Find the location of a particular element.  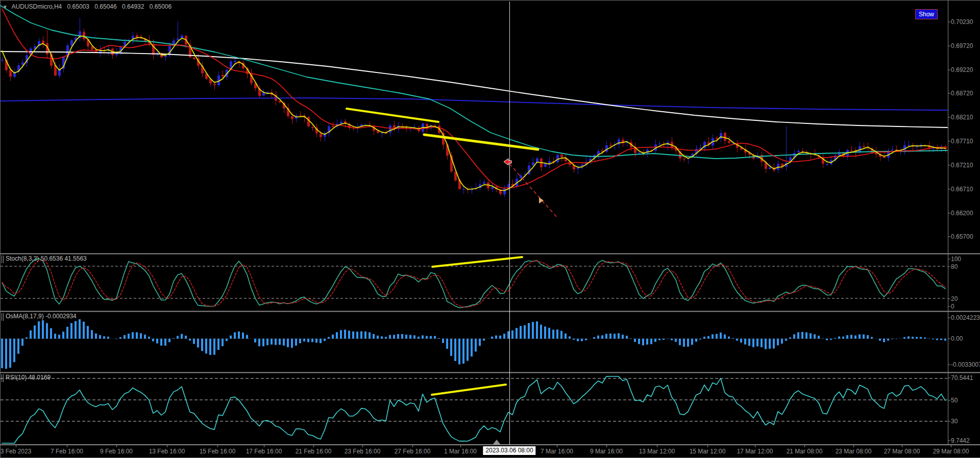

indicator-axis-label: 0 is located at coordinates (952, 307).